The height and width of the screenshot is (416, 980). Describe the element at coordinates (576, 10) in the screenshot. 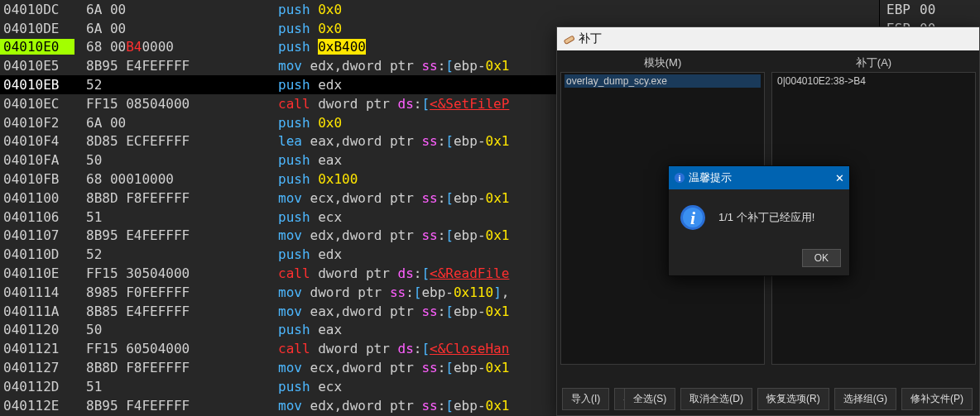

I see `instruction: push 0x0` at that location.